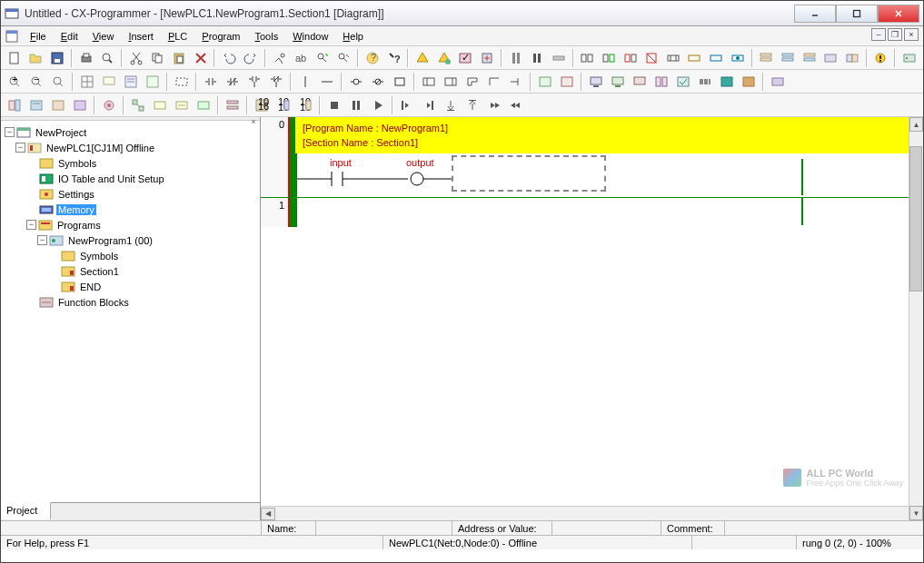  I want to click on compile-all-button, so click(444, 58).